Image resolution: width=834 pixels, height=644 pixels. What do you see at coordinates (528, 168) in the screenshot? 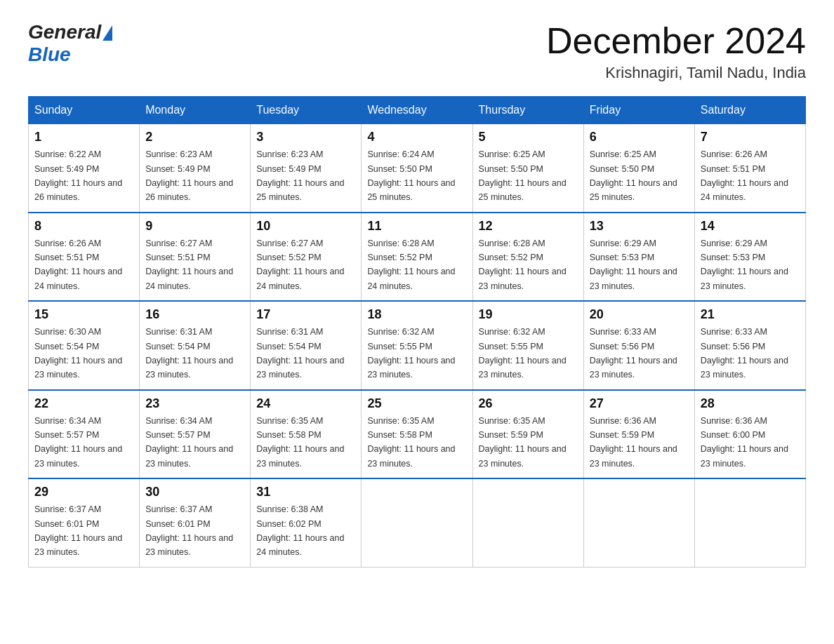
I see `table-row: 5 Sunrise: 6:25 AMSunset: 5:50 PMDayligh…` at bounding box center [528, 168].